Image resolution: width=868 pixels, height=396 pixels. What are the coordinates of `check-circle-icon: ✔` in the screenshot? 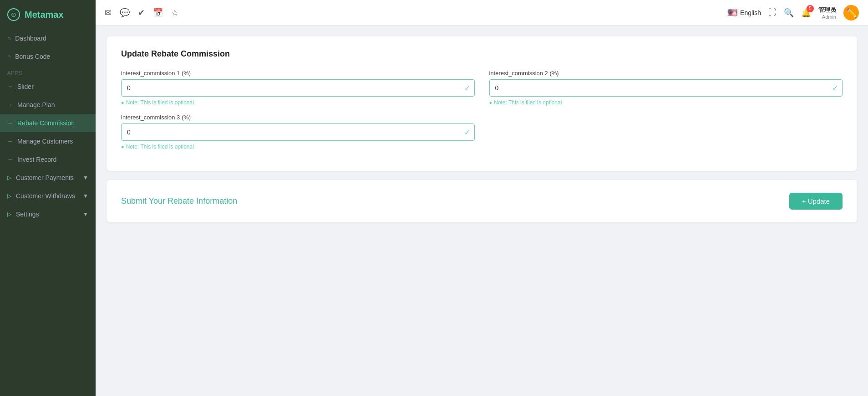 It's located at (141, 13).